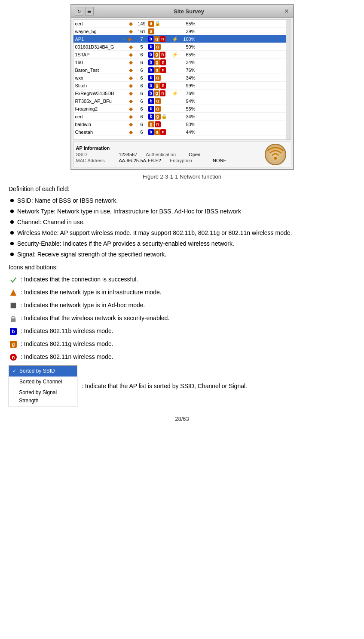  Describe the element at coordinates (167, 148) in the screenshot. I see `ap-info-label: AP Information` at that location.